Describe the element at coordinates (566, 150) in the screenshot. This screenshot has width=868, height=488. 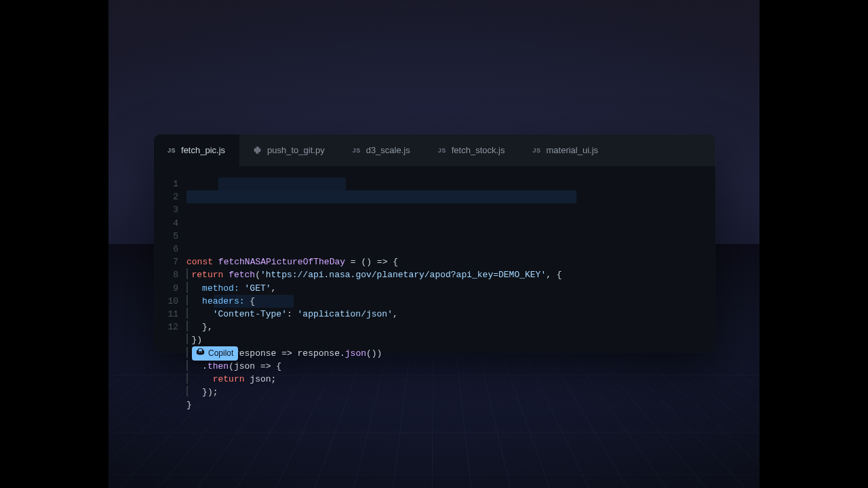
I see `tab-material-ui: JS material_ui.js` at that location.